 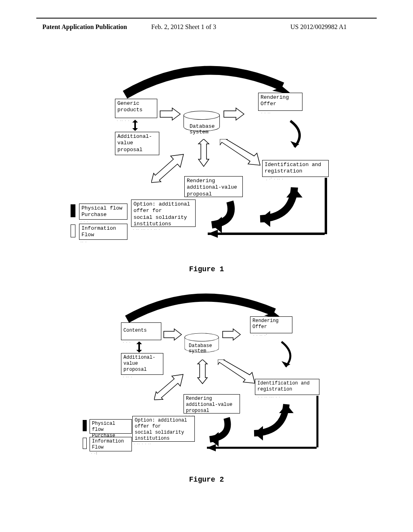 I want to click on header-date-sheet: Feb. 2, 2012 Sheet 1 of 3, so click(x=184, y=27).